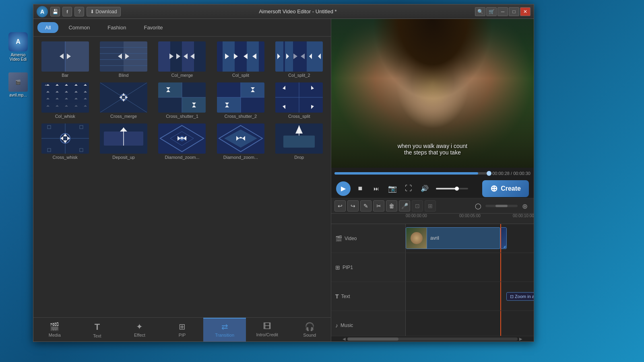 This screenshot has width=644, height=362. Describe the element at coordinates (417, 206) in the screenshot. I see `snap-button: ⊡` at that location.